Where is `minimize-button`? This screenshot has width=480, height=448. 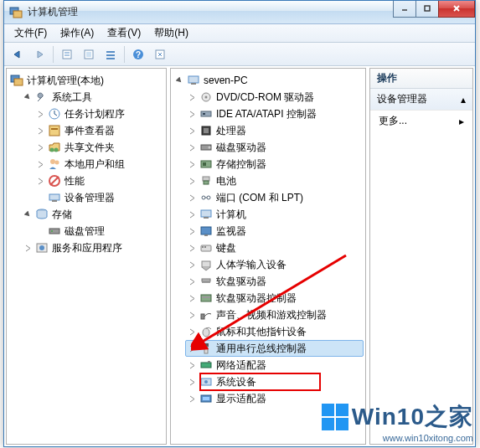
minimize-button is located at coordinates (405, 9).